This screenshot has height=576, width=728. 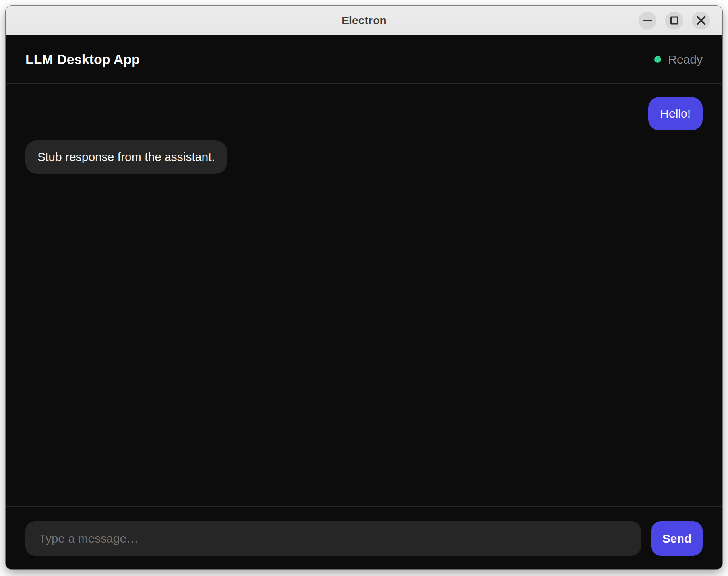 What do you see at coordinates (333, 538) in the screenshot?
I see `message-input` at bounding box center [333, 538].